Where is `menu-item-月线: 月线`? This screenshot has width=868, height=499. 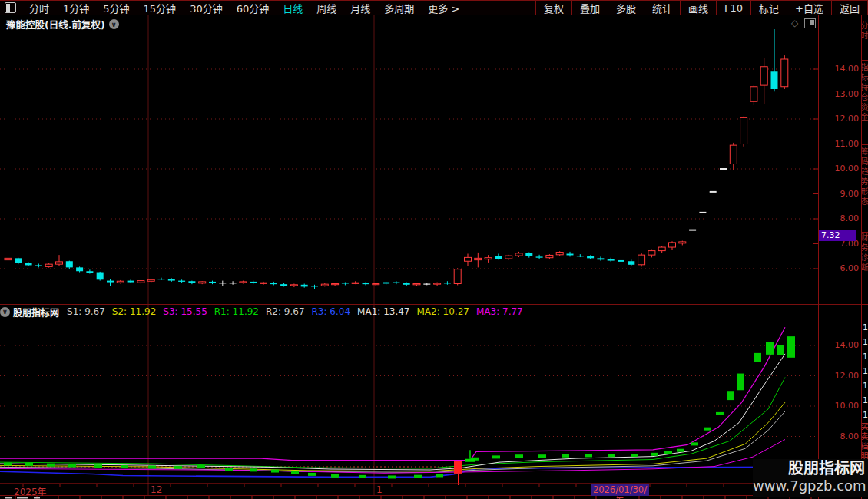
menu-item-月线: 月线 is located at coordinates (360, 8).